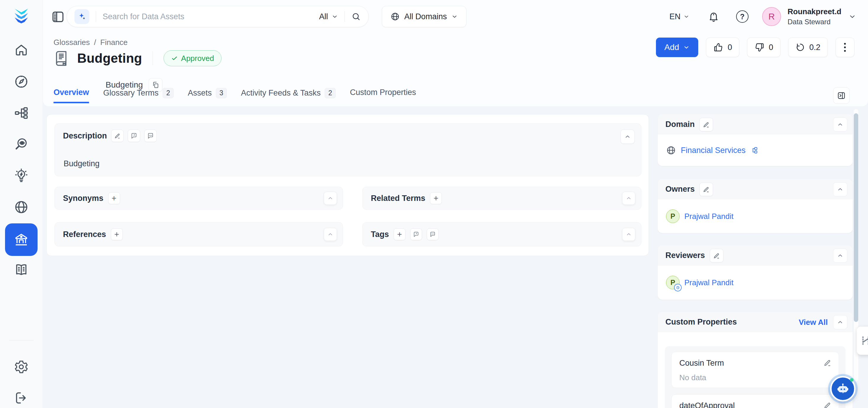 This screenshot has width=868, height=408. I want to click on add-synonym-button: +, so click(114, 198).